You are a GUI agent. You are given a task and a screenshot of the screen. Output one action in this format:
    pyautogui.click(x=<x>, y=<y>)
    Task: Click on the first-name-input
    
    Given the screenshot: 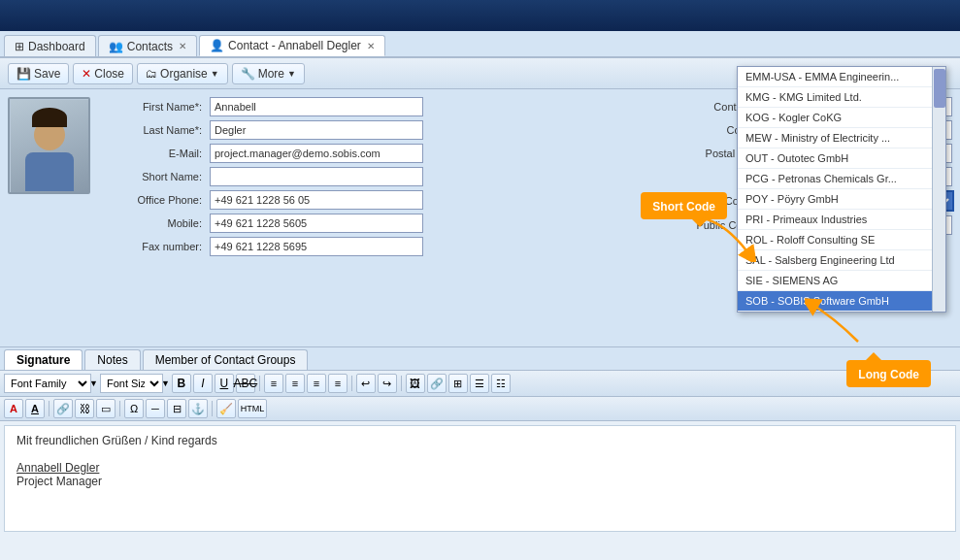 What is the action you would take?
    pyautogui.click(x=316, y=107)
    